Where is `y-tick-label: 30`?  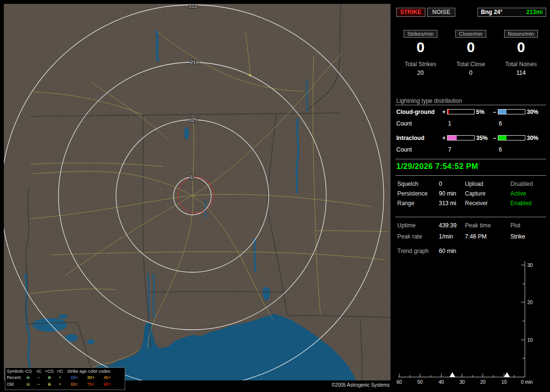
y-tick-label: 30 is located at coordinates (530, 266).